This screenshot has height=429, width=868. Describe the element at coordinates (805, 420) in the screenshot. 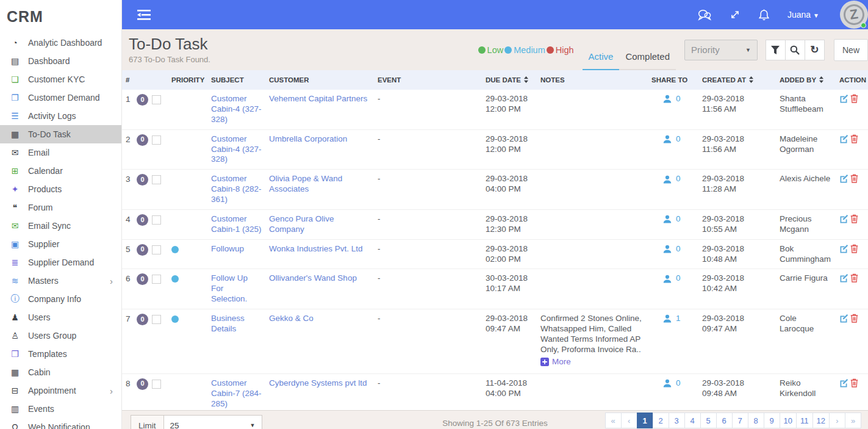

I see `page-button-11: 11` at that location.